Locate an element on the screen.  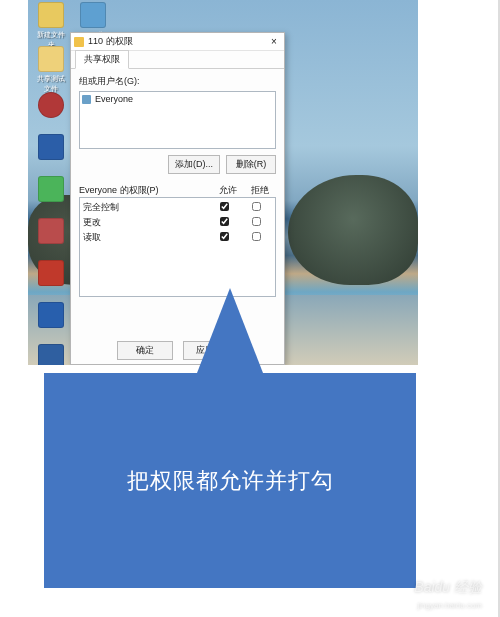
allow-checkbox-full-control is located at coordinates (224, 206).